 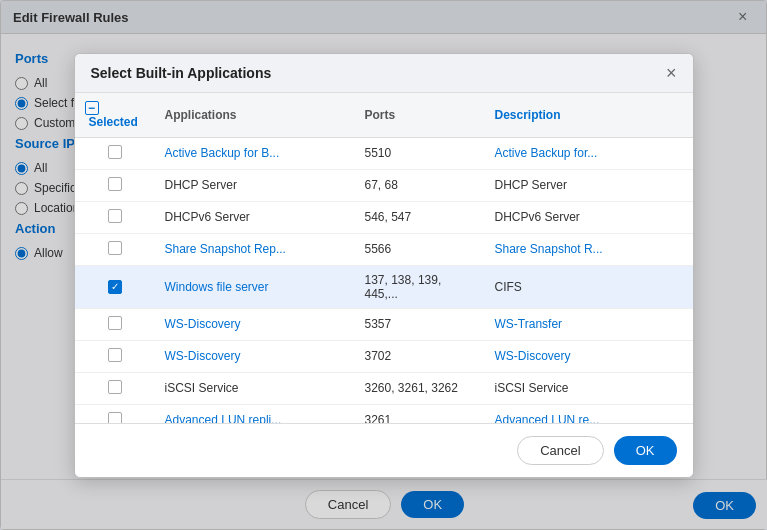 I want to click on col-header-ports: Ports, so click(x=420, y=116).